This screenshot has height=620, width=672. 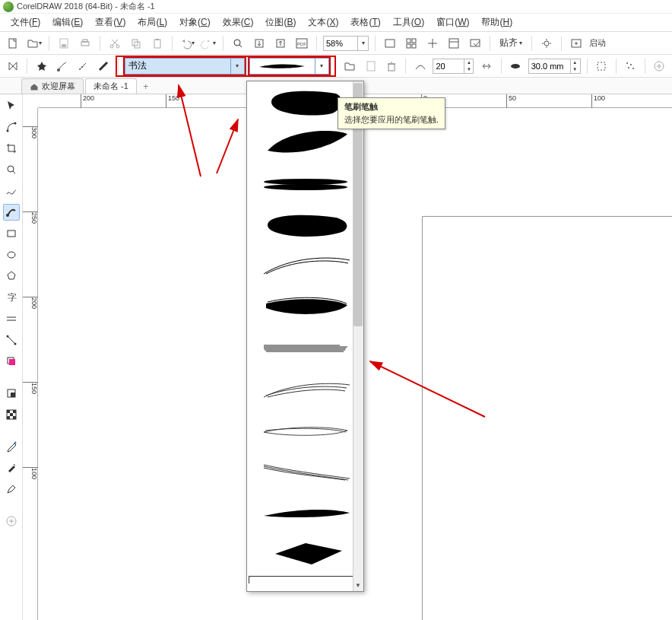 What do you see at coordinates (82, 66) in the screenshot?
I see `sprayer-icon` at bounding box center [82, 66].